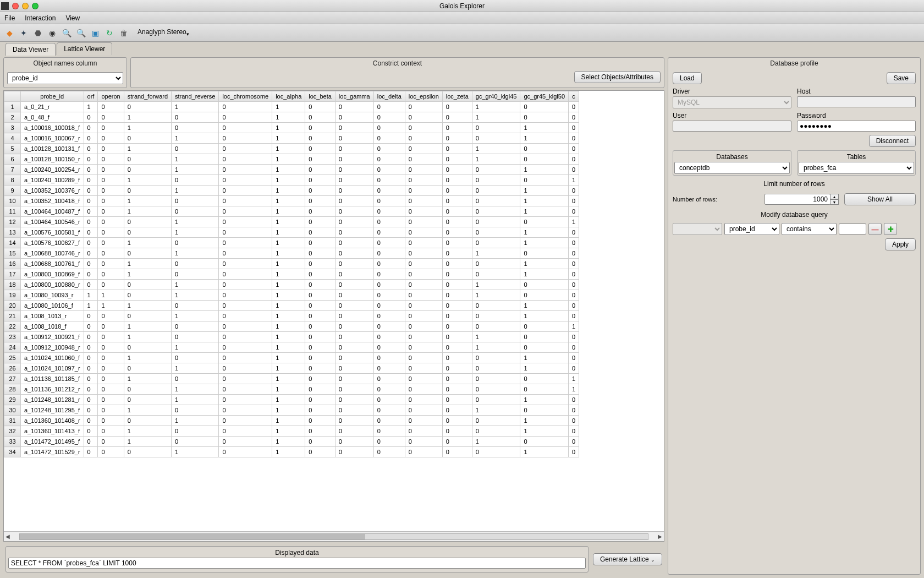  Describe the element at coordinates (53, 432) in the screenshot. I see `cell: a_101360_101413_f` at that location.